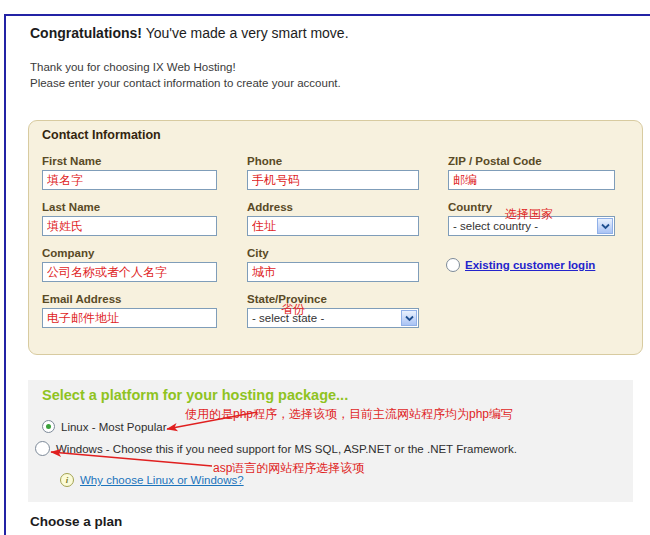 This screenshot has width=650, height=535. What do you see at coordinates (104, 426) in the screenshot?
I see `linux-option: Linux - Most Popular` at bounding box center [104, 426].